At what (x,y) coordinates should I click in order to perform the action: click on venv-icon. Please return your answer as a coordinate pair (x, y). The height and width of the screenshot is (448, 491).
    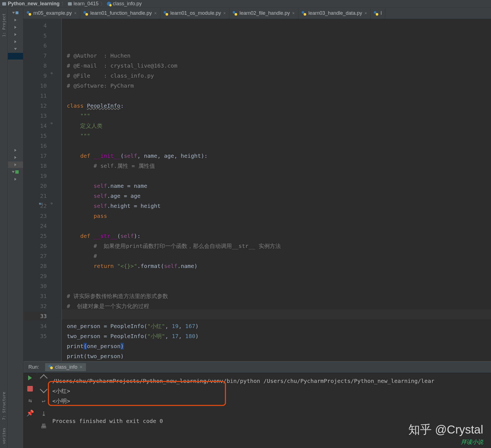
    Looking at the image, I should click on (17, 172).